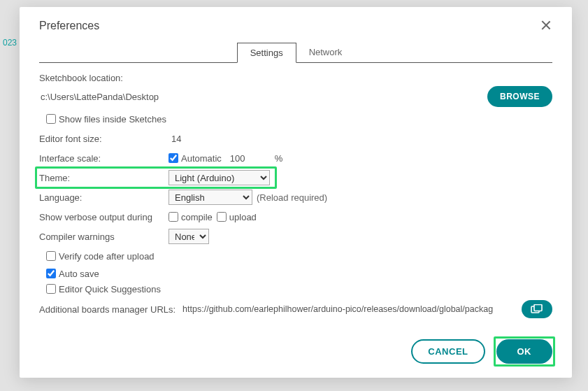  What do you see at coordinates (103, 178) in the screenshot?
I see `theme-label: Theme:` at bounding box center [103, 178].